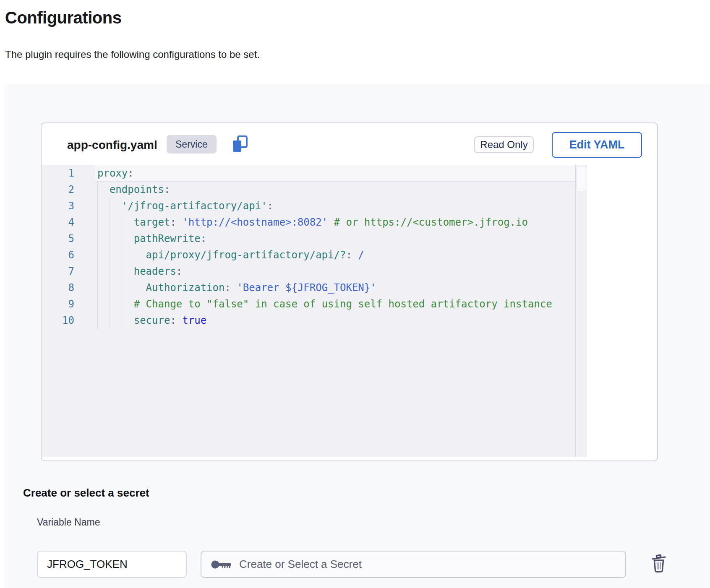 The width and height of the screenshot is (710, 588). Describe the element at coordinates (68, 206) in the screenshot. I see `line-number: 3` at that location.